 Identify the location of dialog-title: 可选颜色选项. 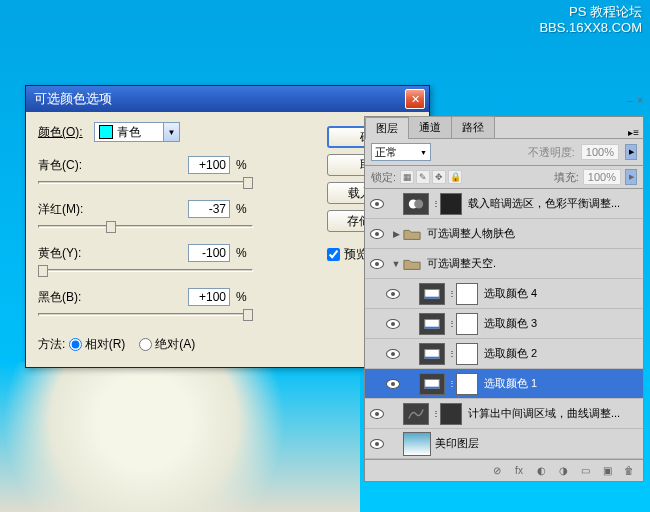
(220, 99).